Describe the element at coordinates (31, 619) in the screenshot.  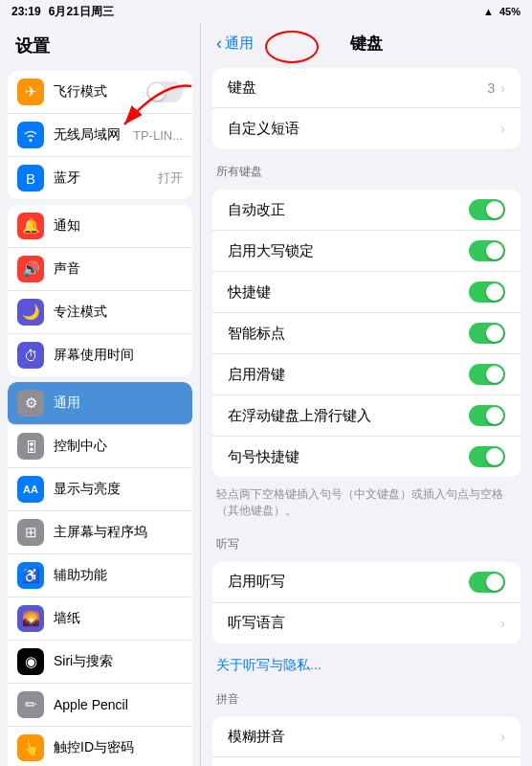
I see `wallpaper-icon: 🌄` at that location.